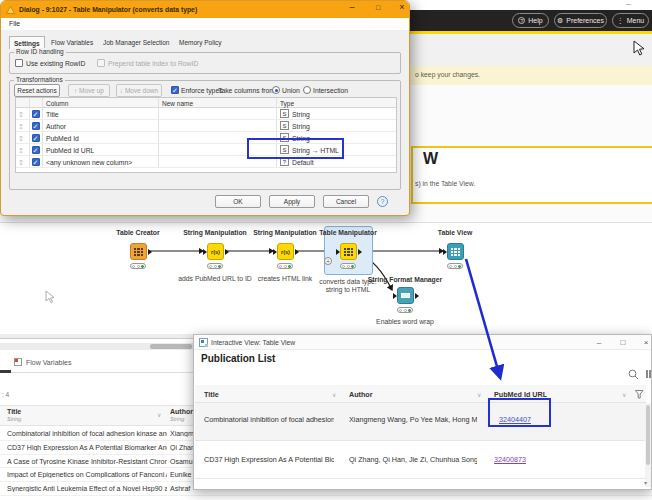  What do you see at coordinates (628, 4) in the screenshot?
I see `main-minimize-icon: –` at bounding box center [628, 4].